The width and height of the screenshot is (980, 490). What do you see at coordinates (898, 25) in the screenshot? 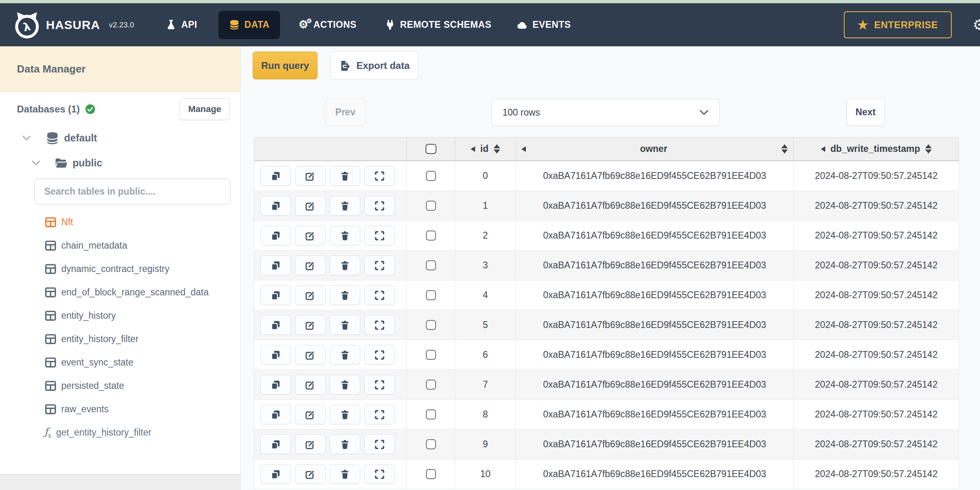
I see `enterprise-button: ★ ENTERPRISE` at bounding box center [898, 25].